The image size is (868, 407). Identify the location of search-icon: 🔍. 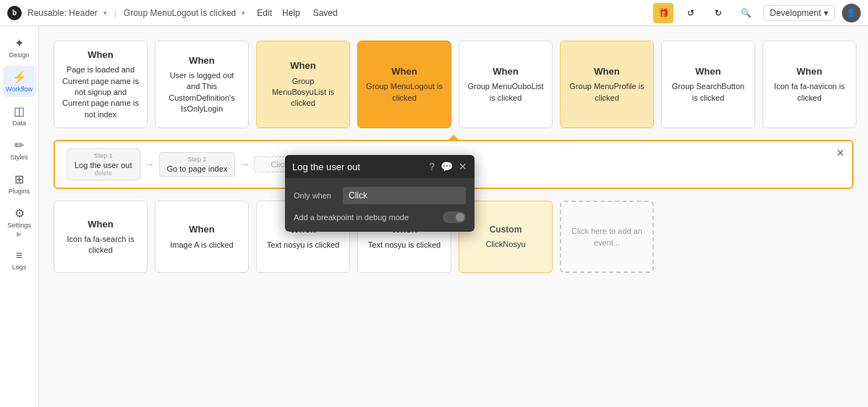
(746, 13).